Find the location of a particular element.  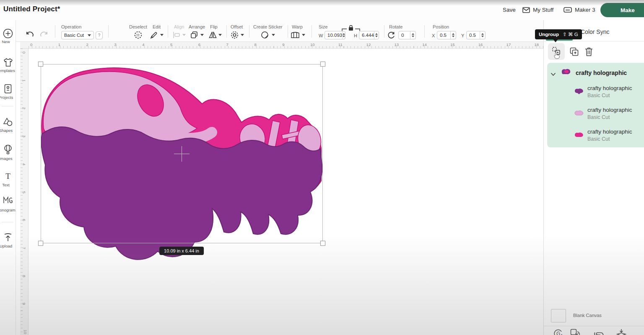

dropdown-caret-icon is located at coordinates (585, 333).